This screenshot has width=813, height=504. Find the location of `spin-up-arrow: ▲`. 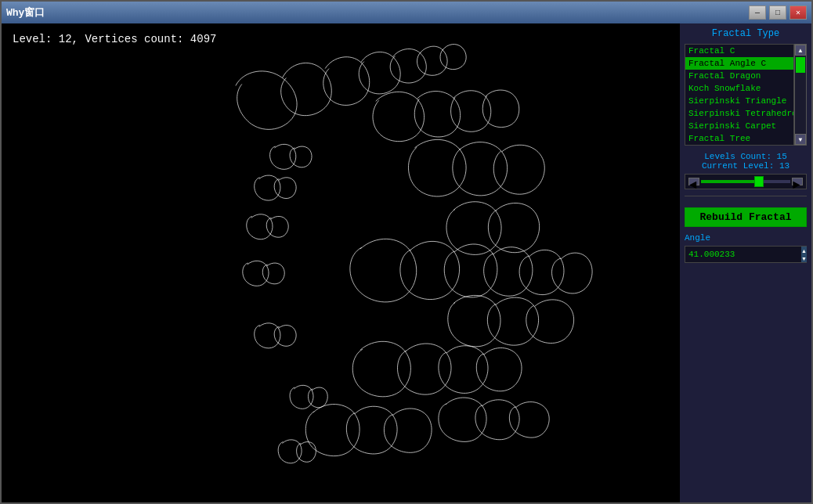

spin-up-arrow: ▲ is located at coordinates (804, 250).